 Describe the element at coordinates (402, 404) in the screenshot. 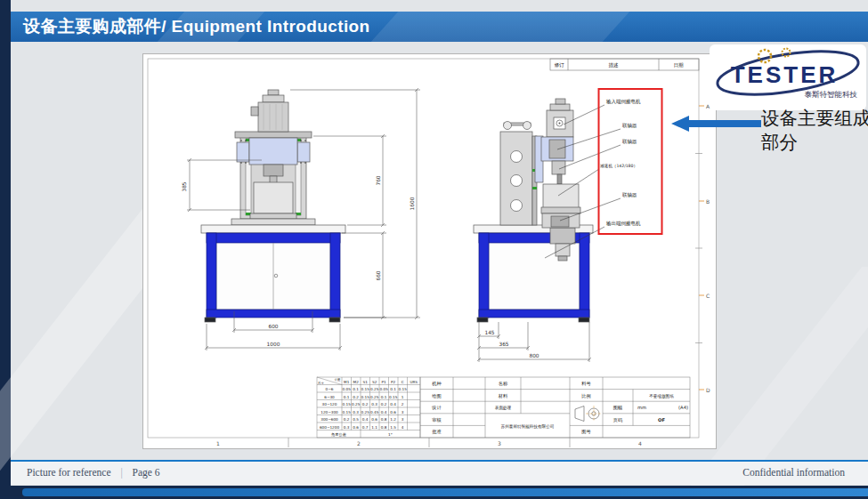

I see `svg-text: 2` at that location.